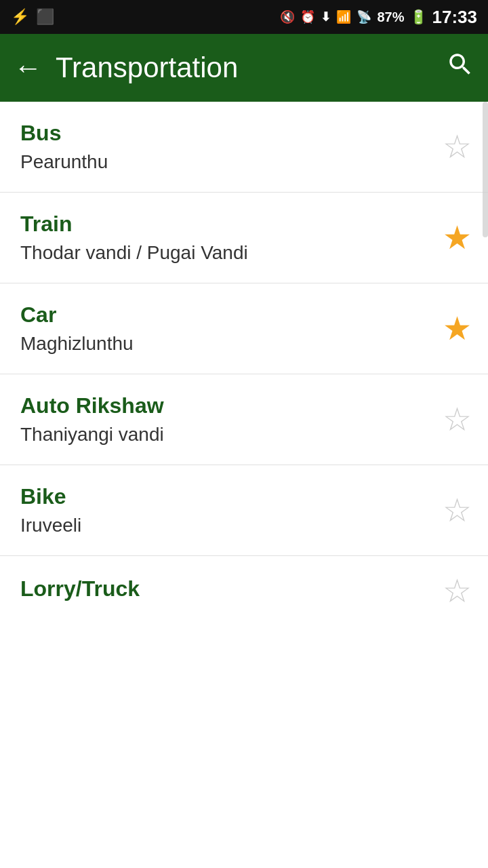 The height and width of the screenshot is (868, 488). Describe the element at coordinates (390, 18) in the screenshot. I see `battery-level: 87%` at that location.